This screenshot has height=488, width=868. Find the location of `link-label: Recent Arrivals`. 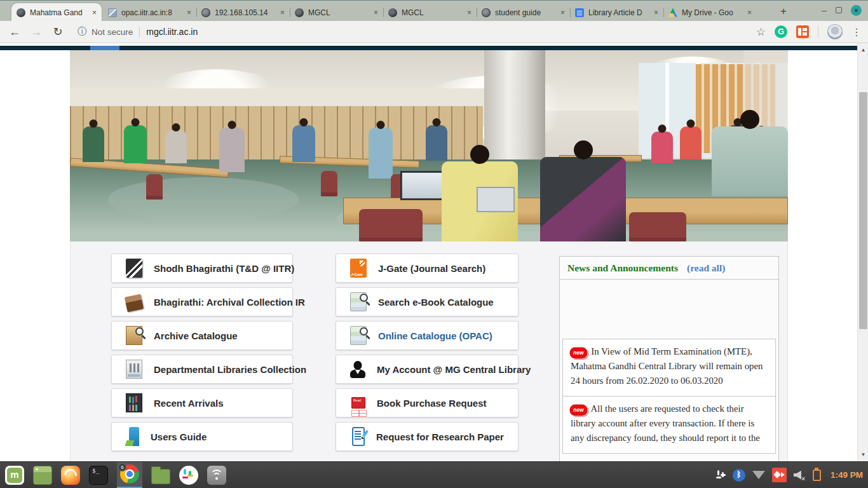

link-label: Recent Arrivals is located at coordinates (189, 403).